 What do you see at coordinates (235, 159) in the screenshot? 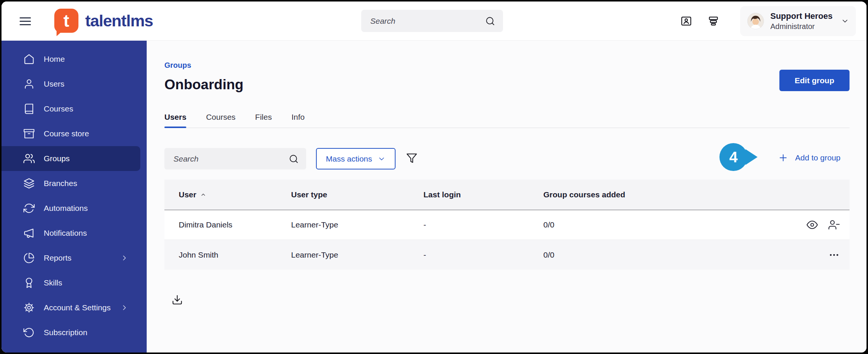
I see `table-search` at bounding box center [235, 159].